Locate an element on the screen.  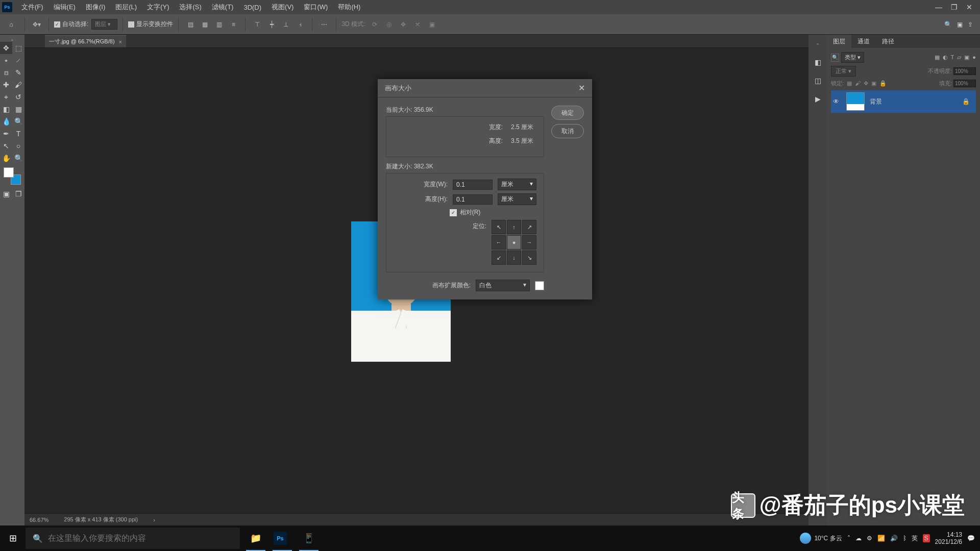
doc-dimensions: 295 像素 x 413 像素 (300 ppi) is located at coordinates (101, 519).